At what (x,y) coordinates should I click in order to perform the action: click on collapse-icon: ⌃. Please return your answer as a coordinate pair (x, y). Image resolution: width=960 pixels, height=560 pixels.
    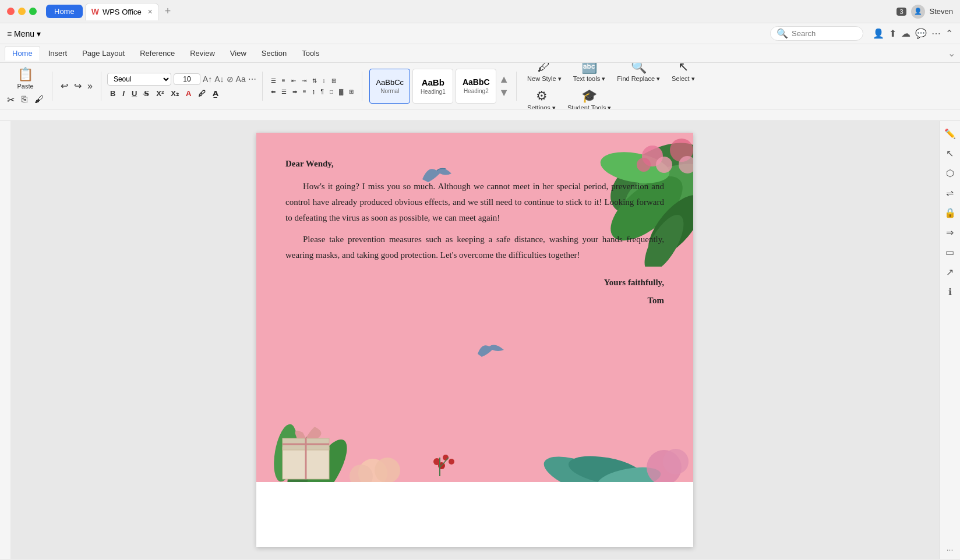
    Looking at the image, I should click on (950, 34).